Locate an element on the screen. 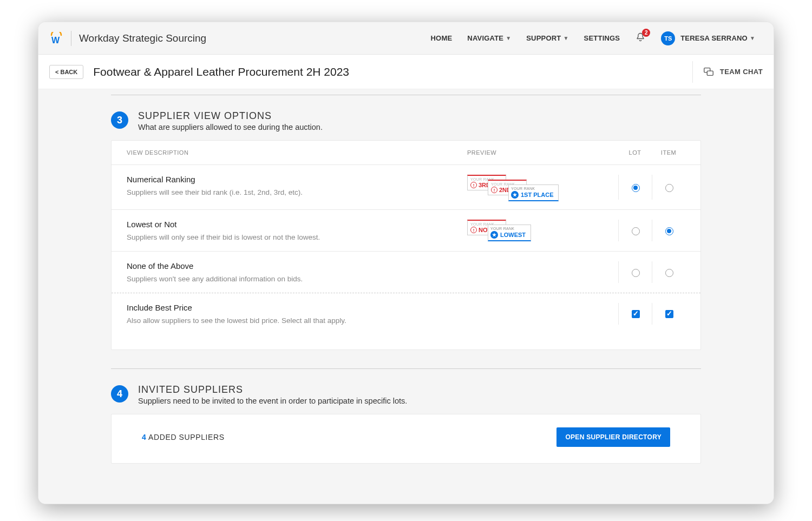 Image resolution: width=812 pixels, height=521 pixels. user-menu: TERESA SERRANO ▼ is located at coordinates (718, 38).